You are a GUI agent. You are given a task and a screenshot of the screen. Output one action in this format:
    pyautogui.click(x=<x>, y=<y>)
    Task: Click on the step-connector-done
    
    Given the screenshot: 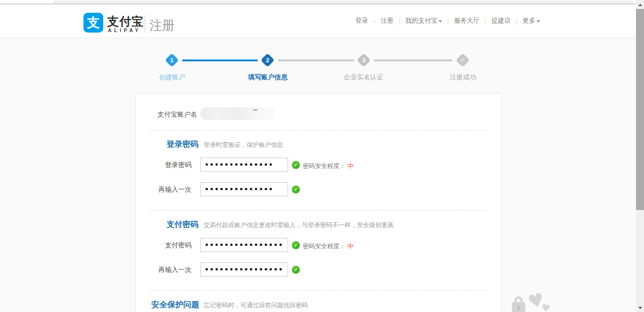 What is the action you would take?
    pyautogui.click(x=220, y=60)
    